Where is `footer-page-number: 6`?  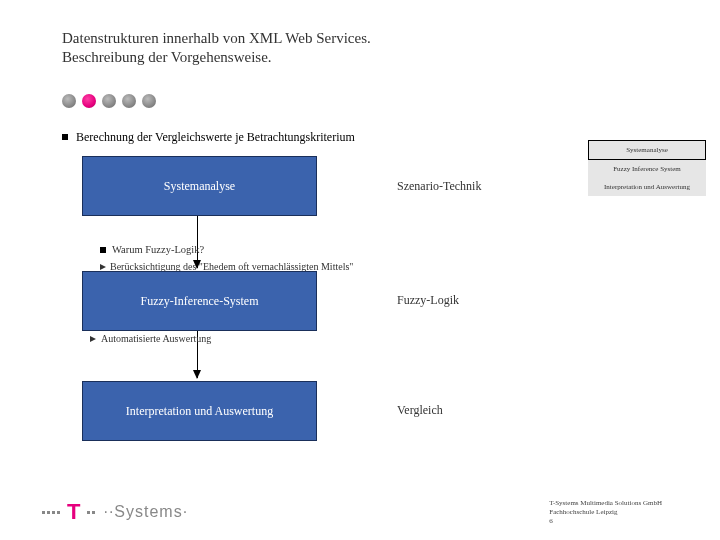 footer-page-number: 6 is located at coordinates (606, 522).